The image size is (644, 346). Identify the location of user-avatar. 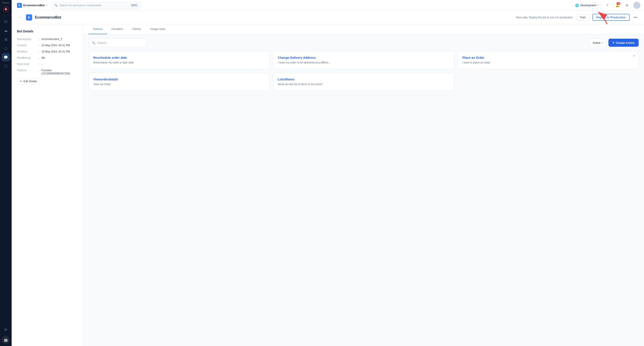
(637, 5).